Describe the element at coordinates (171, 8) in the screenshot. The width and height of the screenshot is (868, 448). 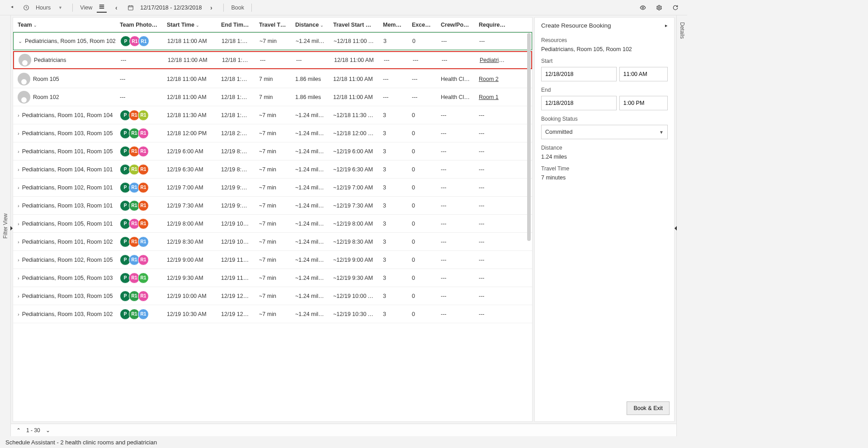
I see `date-range: 12/17/2018 - 12/23/2018` at that location.